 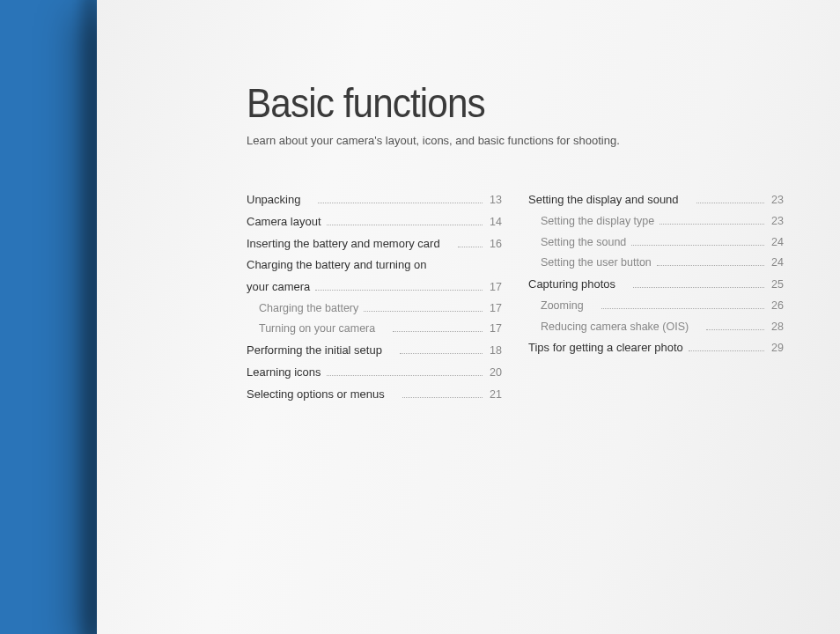 What do you see at coordinates (374, 201) in the screenshot?
I see `toc-entry: Unpacking13` at bounding box center [374, 201].